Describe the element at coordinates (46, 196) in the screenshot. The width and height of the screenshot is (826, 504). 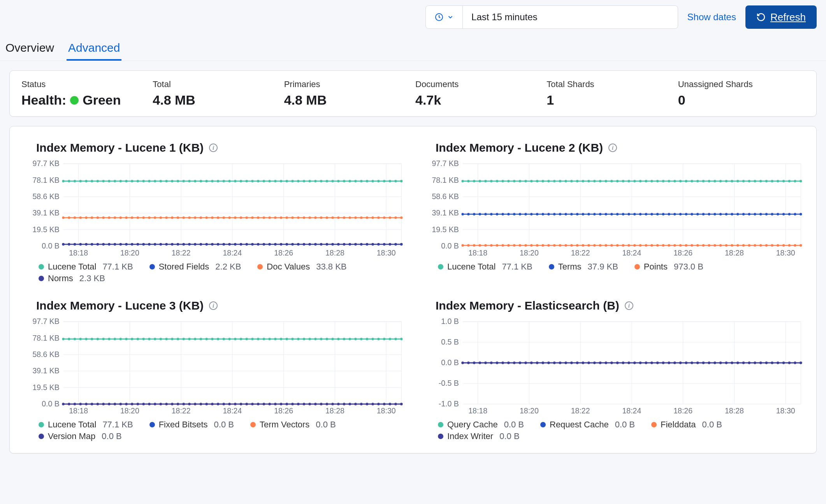
I see `svg-text: 58.6 KB` at that location.